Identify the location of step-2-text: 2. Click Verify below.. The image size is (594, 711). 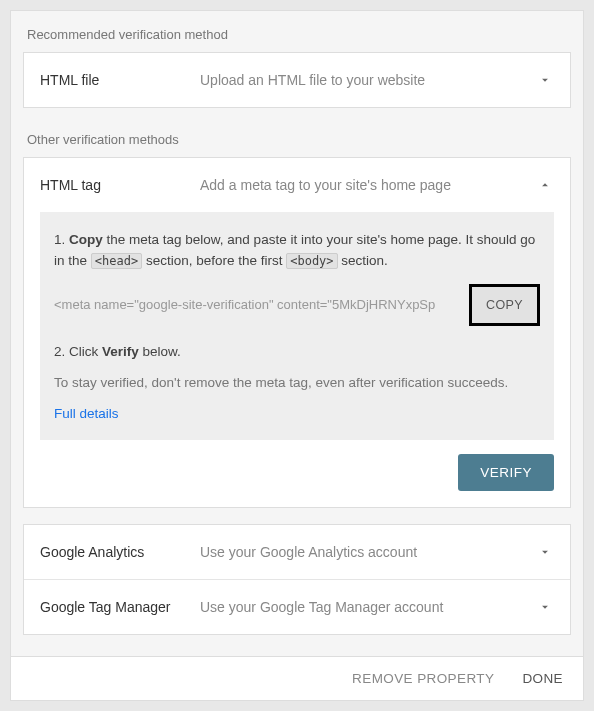
(297, 352).